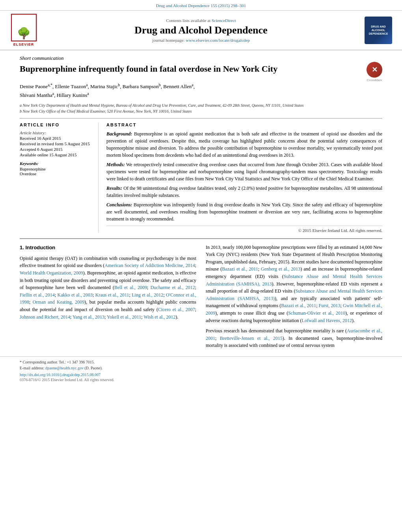 The image size is (402, 532). Describe the element at coordinates (244, 212) in the screenshot. I see `abstract-conclusions: Conclusions: Buprenorphine was infrequen…` at that location.